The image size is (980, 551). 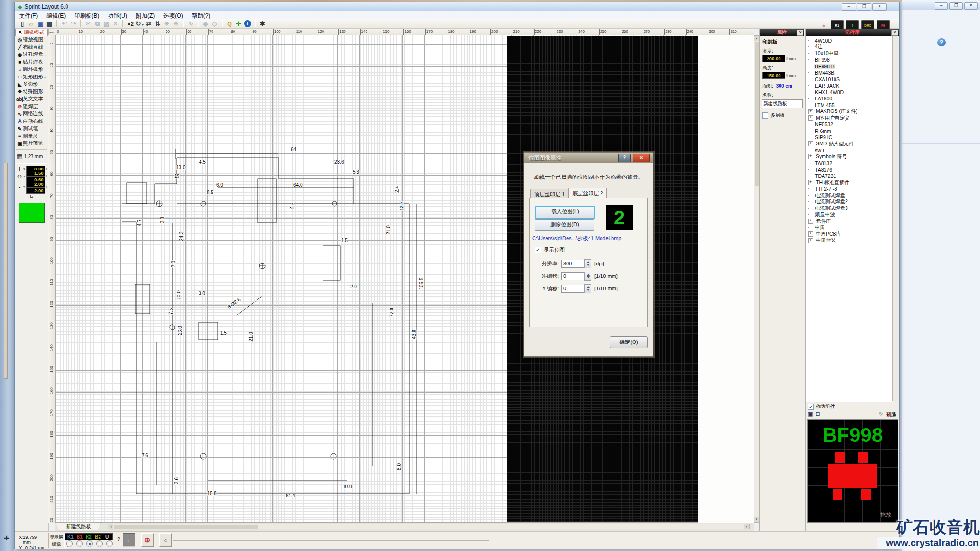 What do you see at coordinates (624, 158) in the screenshot?
I see `dialog-help-button: ?` at bounding box center [624, 158].